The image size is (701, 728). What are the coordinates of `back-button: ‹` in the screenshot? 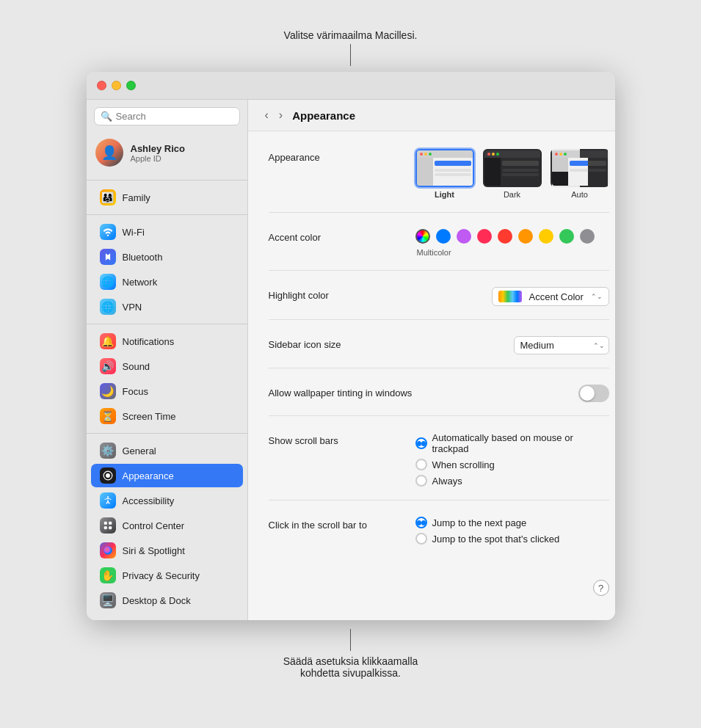 It's located at (267, 115).